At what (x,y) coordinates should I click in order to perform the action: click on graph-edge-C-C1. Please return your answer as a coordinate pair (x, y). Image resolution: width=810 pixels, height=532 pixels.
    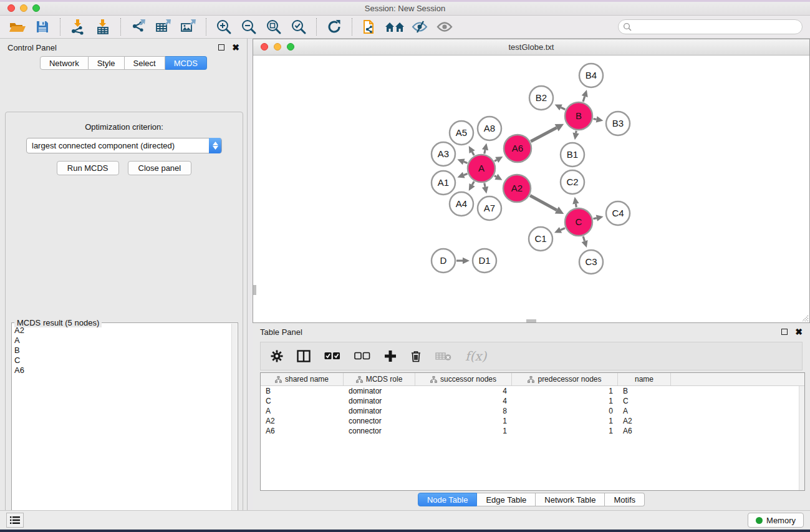
    Looking at the image, I should click on (562, 230).